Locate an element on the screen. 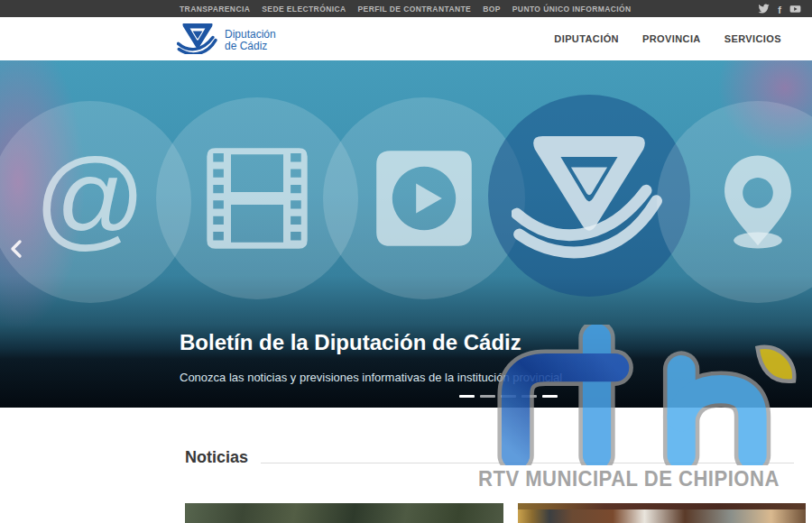 The image size is (812, 523). news-card-image-landscape is located at coordinates (345, 513).